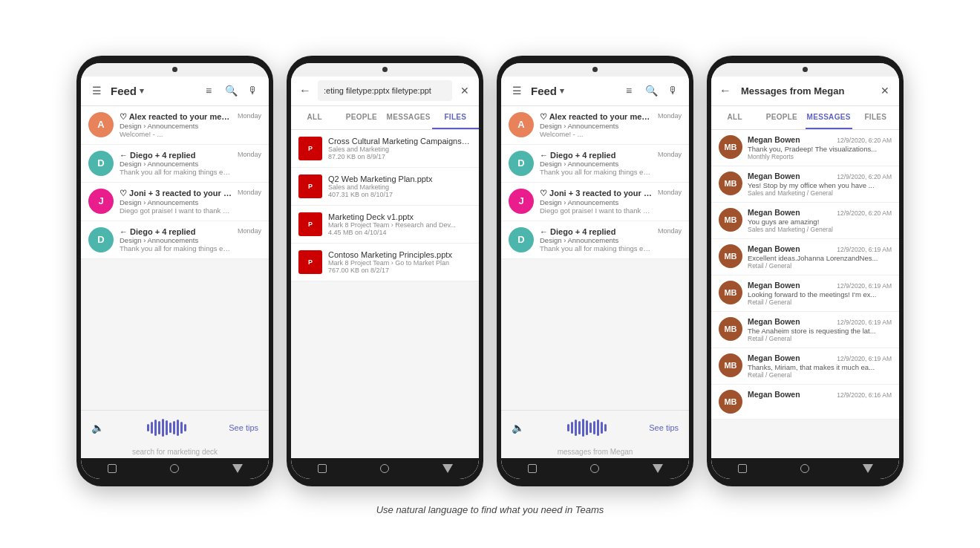 Image resolution: width=980 pixels, height=548 pixels. I want to click on message-item: MB Megan Bowen 12/9/2020, 6:20 AM Thank …, so click(805, 149).